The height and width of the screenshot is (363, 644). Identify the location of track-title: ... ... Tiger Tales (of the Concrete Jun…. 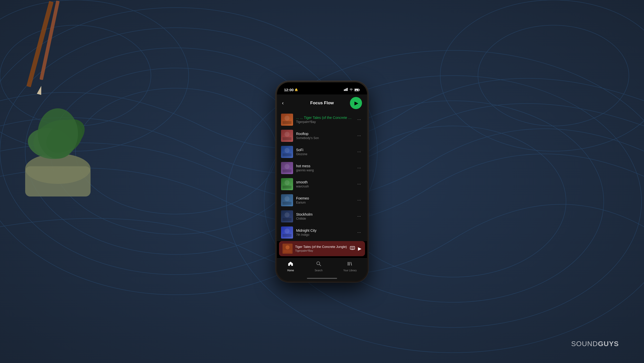
(324, 118).